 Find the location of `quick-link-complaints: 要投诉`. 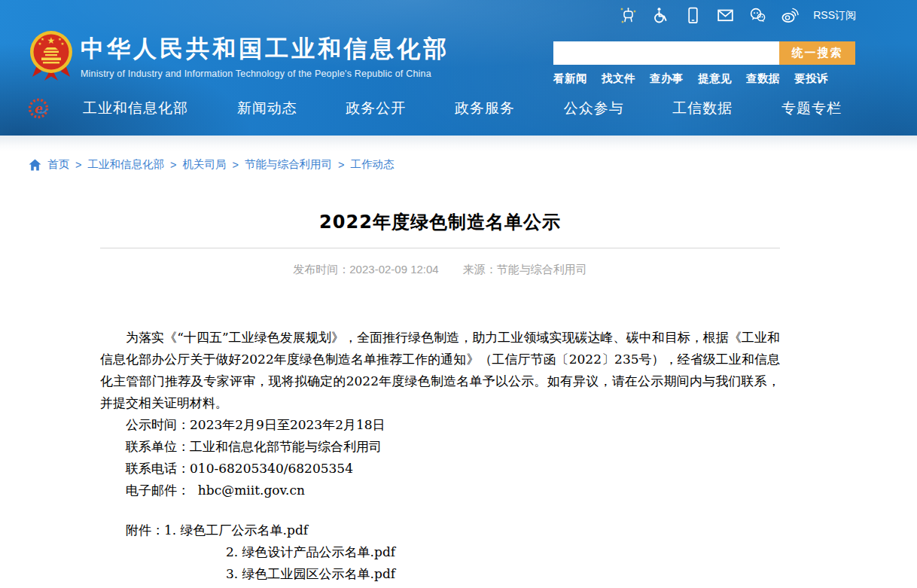

quick-link-complaints: 要投诉 is located at coordinates (812, 78).